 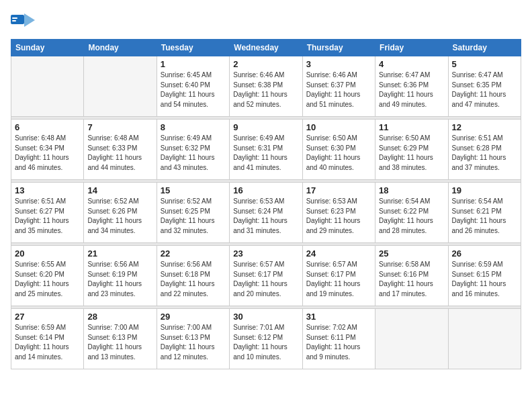 What do you see at coordinates (266, 213) in the screenshot?
I see `calendar-week-row: 13Sunrise: 6:51 AMSunset: 6:27 PMDayligh…` at bounding box center [266, 213].